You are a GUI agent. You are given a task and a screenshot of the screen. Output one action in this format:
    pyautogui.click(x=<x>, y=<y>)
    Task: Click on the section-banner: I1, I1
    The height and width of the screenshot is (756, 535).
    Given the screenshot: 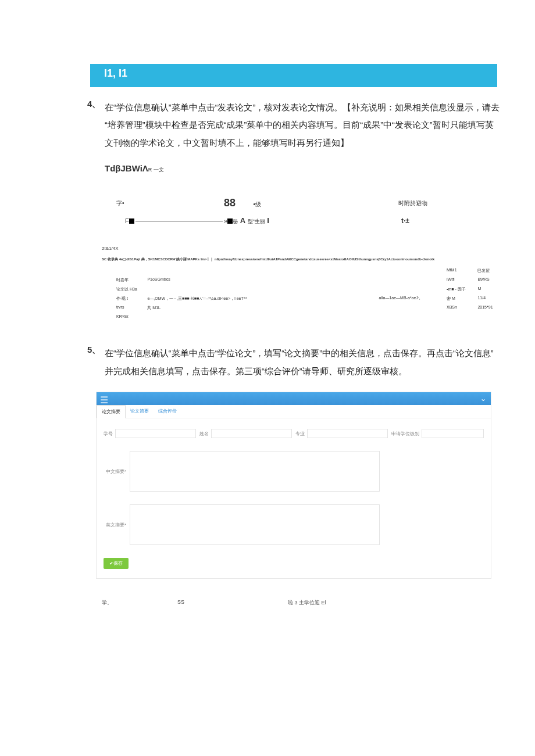 What is the action you would take?
    pyautogui.click(x=294, y=76)
    